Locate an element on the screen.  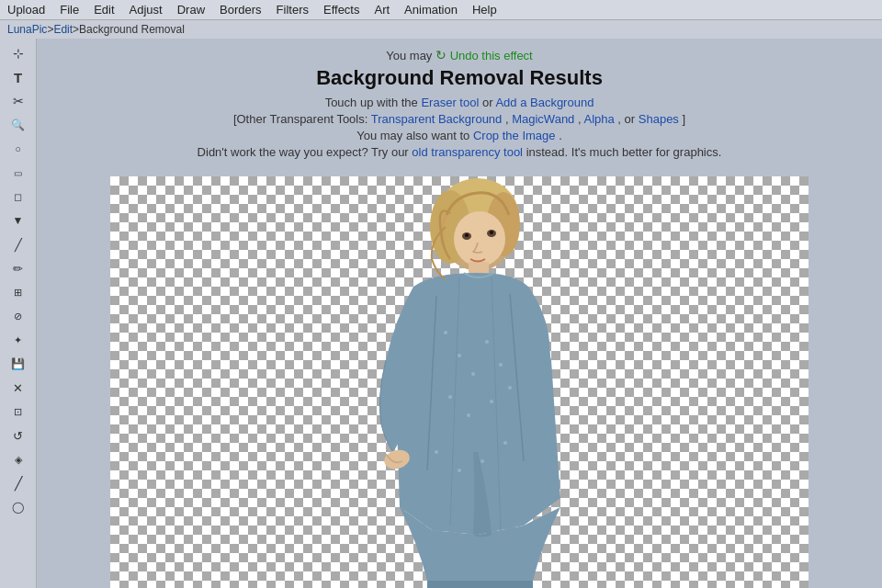
info-line-4: Didn't work the way you expect? Try our … is located at coordinates (459, 153).